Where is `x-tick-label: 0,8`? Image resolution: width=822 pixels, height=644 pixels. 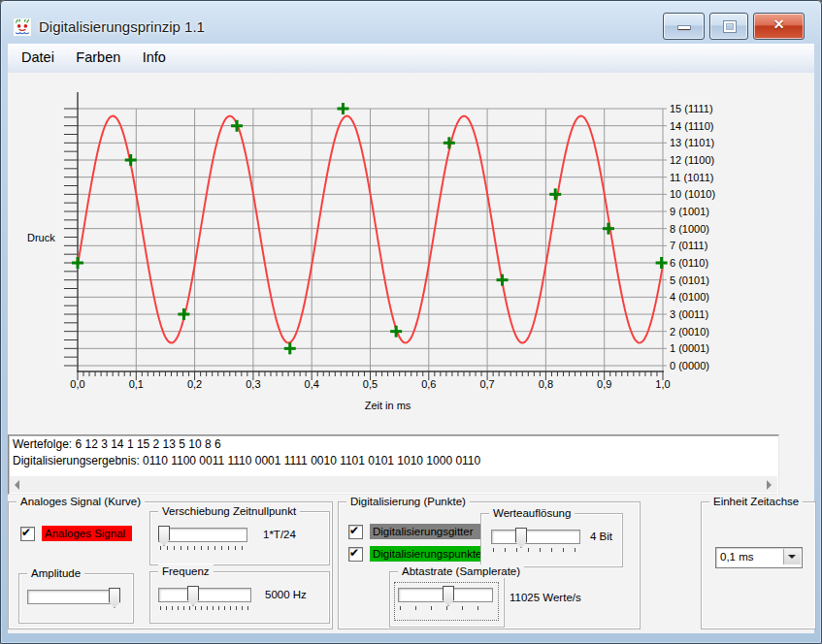 x-tick-label: 0,8 is located at coordinates (545, 384).